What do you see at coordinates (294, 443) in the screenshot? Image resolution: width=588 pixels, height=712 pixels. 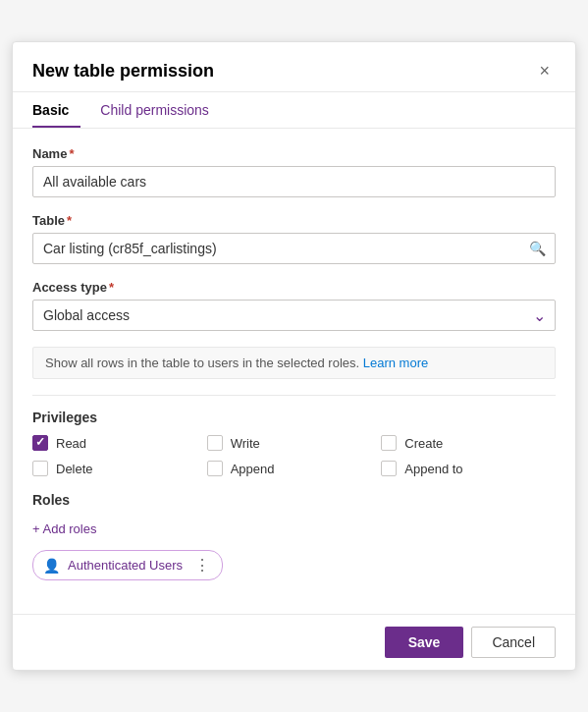 I see `privileges-group: Privileges Read Write Create` at bounding box center [294, 443].